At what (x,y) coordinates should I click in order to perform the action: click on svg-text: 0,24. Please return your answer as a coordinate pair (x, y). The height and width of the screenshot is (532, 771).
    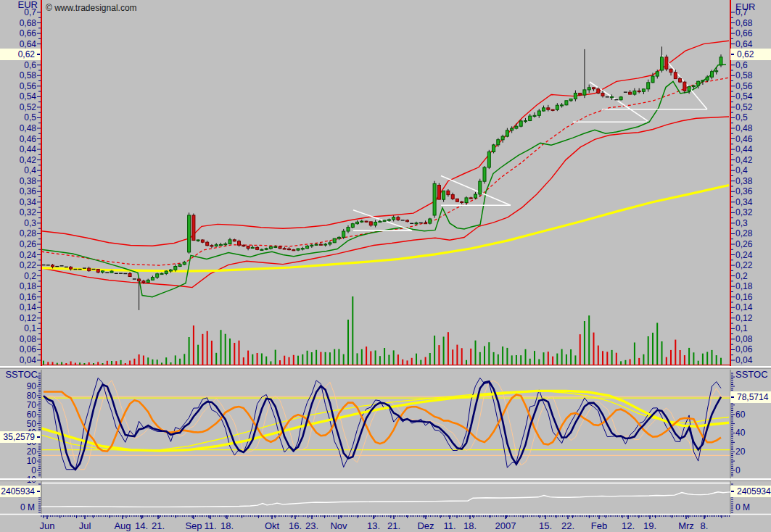
    Looking at the image, I should click on (28, 255).